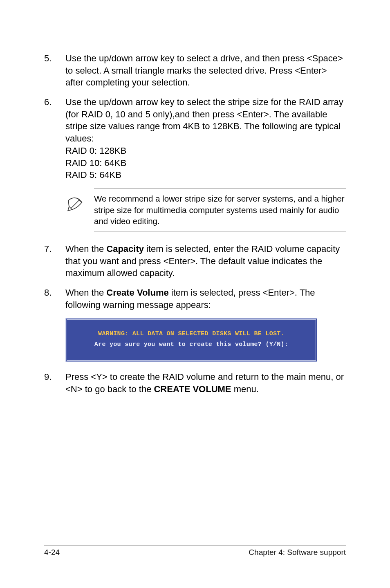  What do you see at coordinates (75, 204) in the screenshot?
I see `pencil-icon` at bounding box center [75, 204].